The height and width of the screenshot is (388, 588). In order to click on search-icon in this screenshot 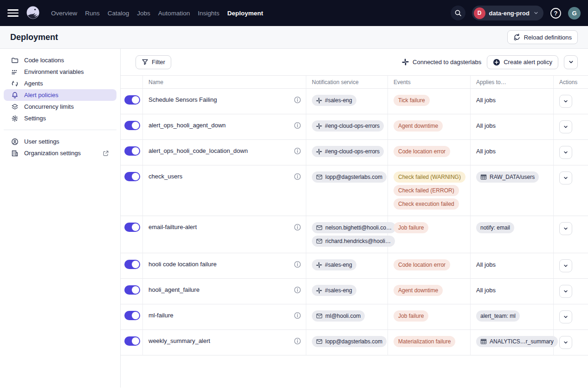, I will do `click(458, 13)`.